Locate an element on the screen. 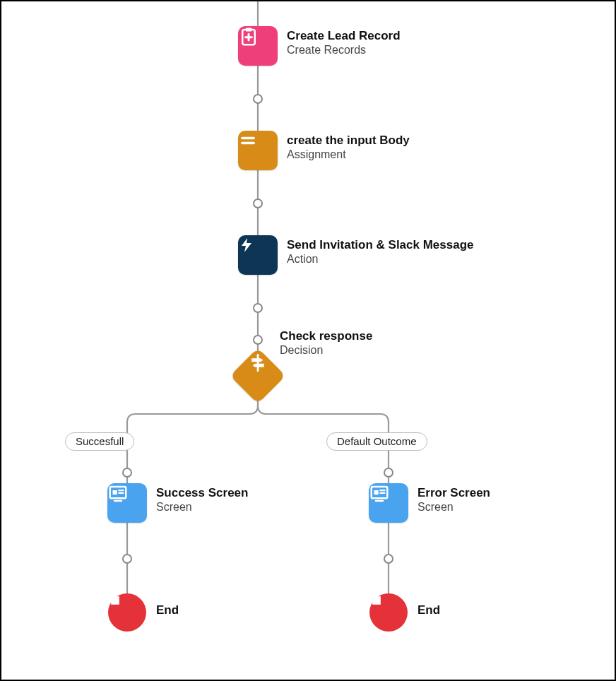  node-end-right is located at coordinates (389, 612).